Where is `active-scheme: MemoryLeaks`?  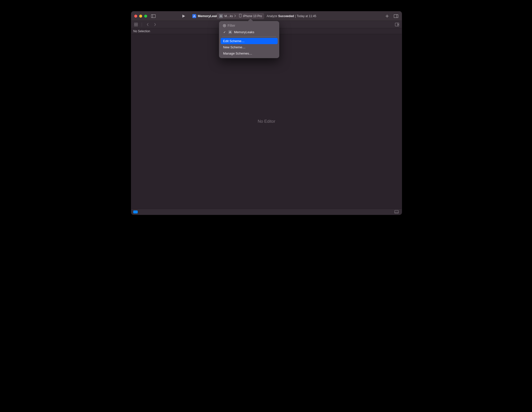 active-scheme: MemoryLeaks is located at coordinates (206, 16).